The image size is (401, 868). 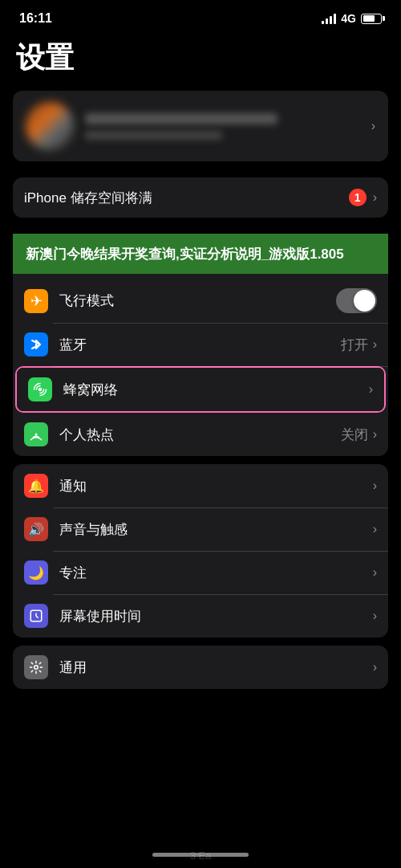 I want to click on screen-time-label: 屏幕使用时间, so click(x=217, y=617).